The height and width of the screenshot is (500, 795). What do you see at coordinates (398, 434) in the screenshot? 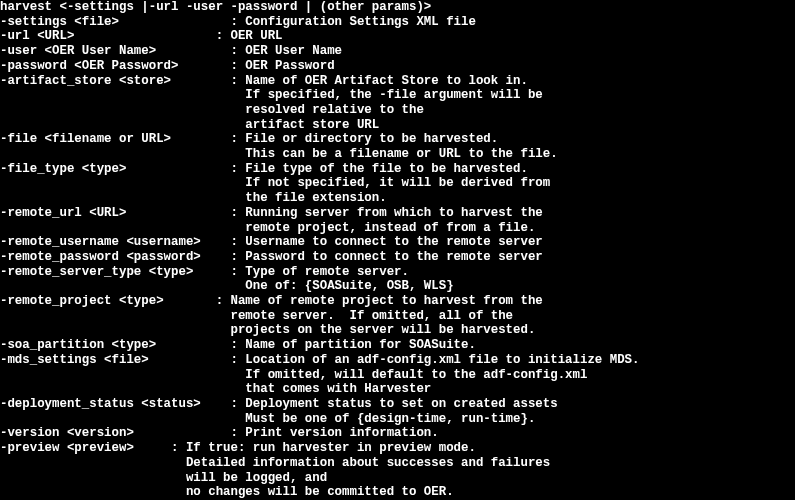
I see `terminal-line: -version <version> : Print version infor…` at bounding box center [398, 434].